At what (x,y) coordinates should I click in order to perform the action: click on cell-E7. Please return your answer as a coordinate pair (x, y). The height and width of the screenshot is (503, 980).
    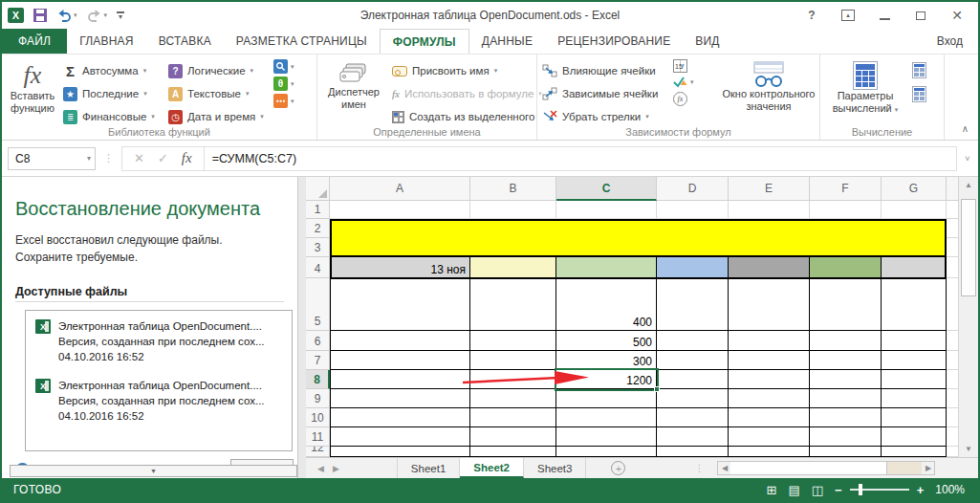
    Looking at the image, I should click on (769, 361).